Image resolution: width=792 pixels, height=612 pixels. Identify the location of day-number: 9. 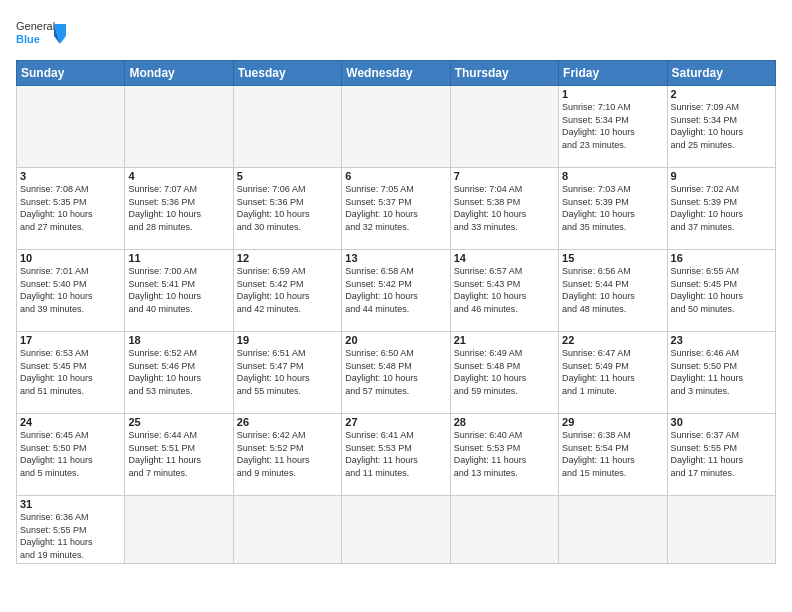
(722, 176).